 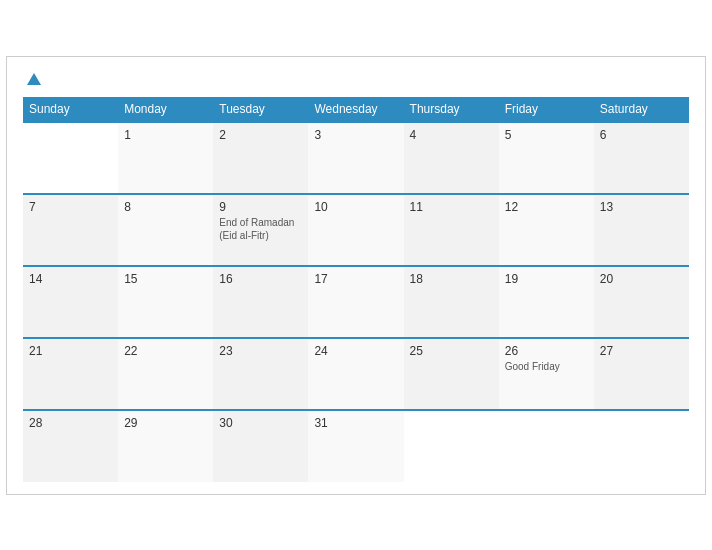 What do you see at coordinates (452, 158) in the screenshot?
I see `calendar-day-cell: 4` at bounding box center [452, 158].